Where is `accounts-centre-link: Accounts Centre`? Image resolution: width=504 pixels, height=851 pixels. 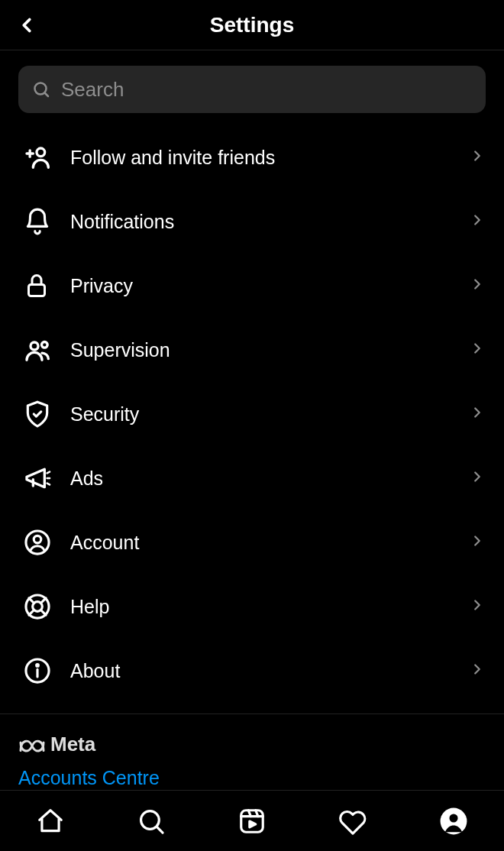 accounts-centre-link: Accounts Centre is located at coordinates (252, 778).